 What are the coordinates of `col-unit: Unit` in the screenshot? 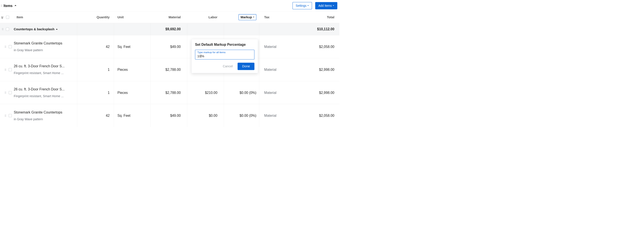 It's located at (132, 18).